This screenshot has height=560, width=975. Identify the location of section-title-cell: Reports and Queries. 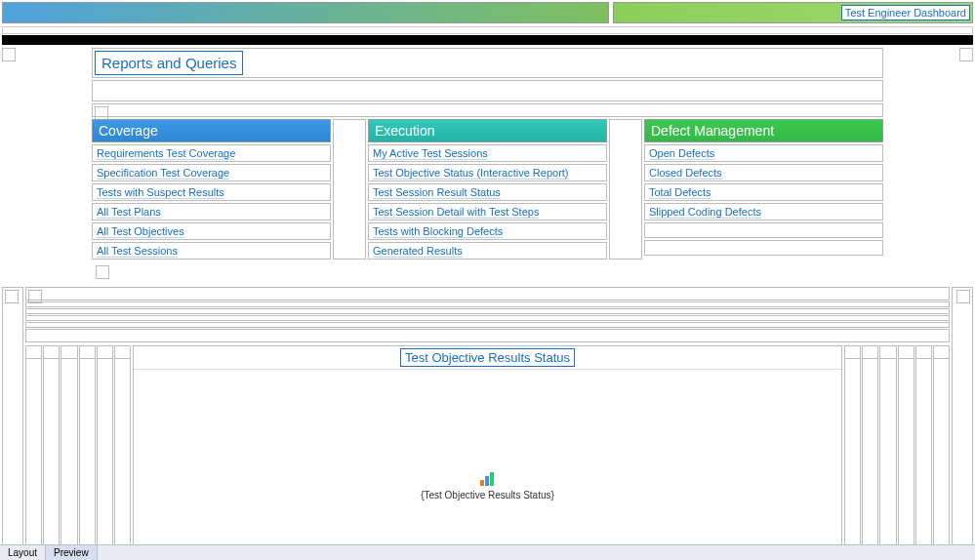
(488, 62).